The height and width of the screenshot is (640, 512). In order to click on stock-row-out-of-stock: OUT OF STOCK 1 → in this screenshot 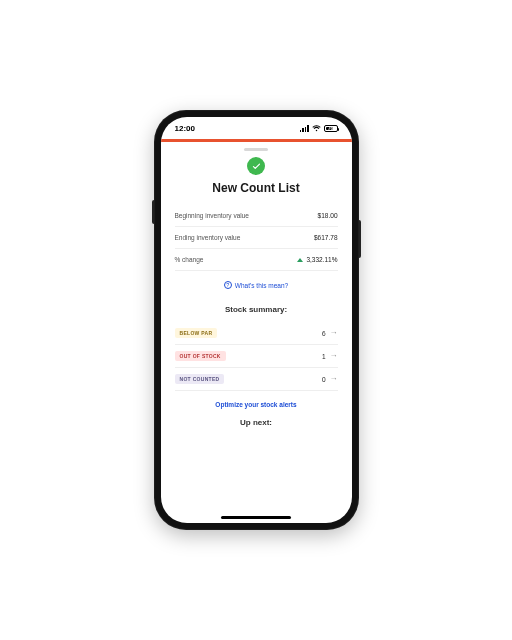, I will do `click(256, 356)`.